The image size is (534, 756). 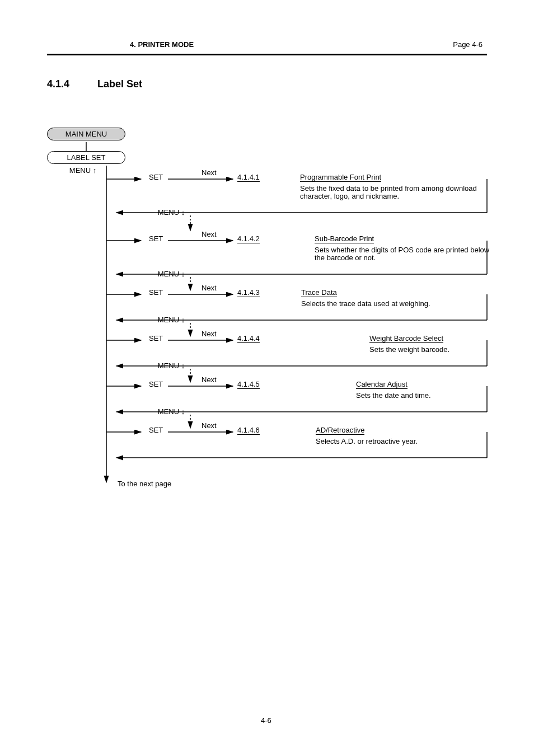 What do you see at coordinates (120, 84) in the screenshot?
I see `section-title: Label Set` at bounding box center [120, 84].